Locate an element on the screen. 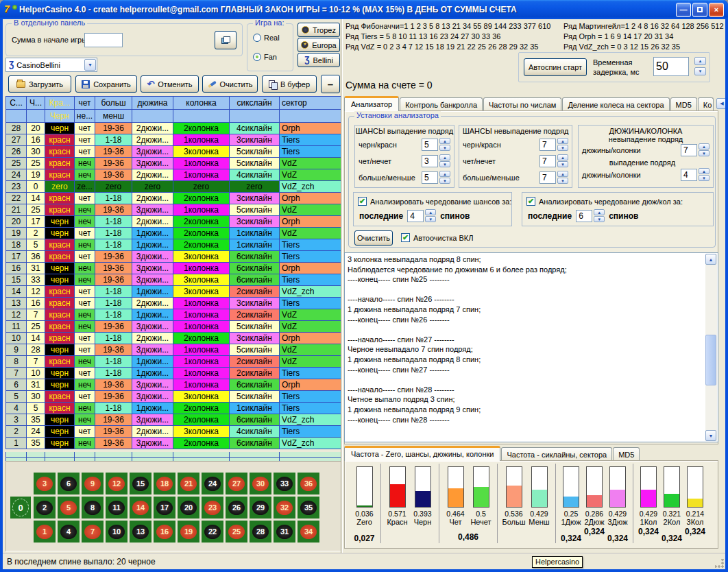 The image size is (728, 572). sequence-vdz-zch: Ряд VdZ_zch = 0 3 12 15 26 32 35 is located at coordinates (644, 47).